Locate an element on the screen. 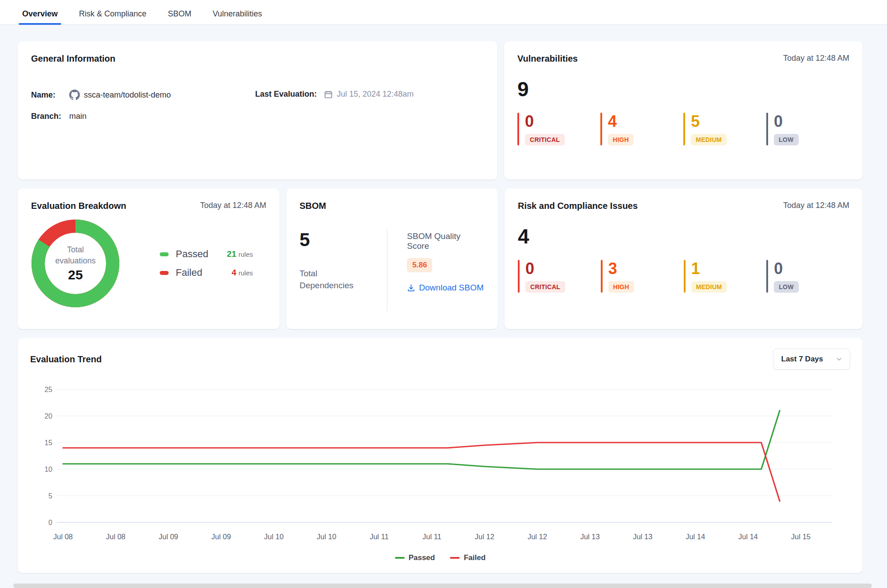  tab-vulnerabilities: Vulnerabilities is located at coordinates (237, 14).